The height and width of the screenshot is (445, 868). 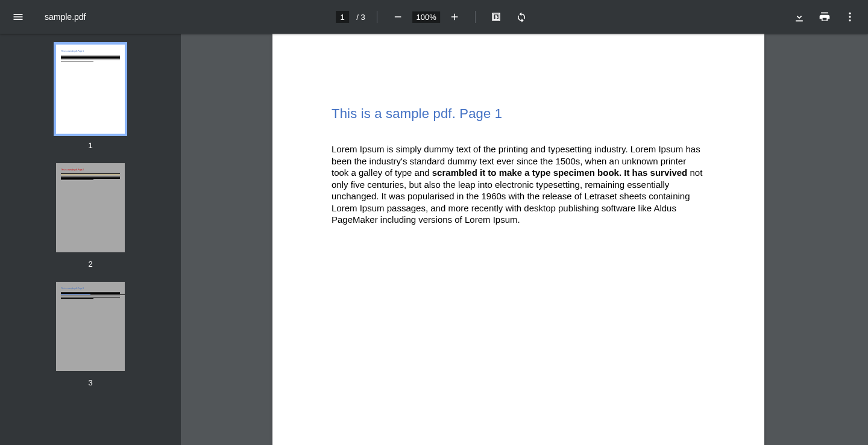 I want to click on page-heading: This is a sample pdf. Page 1, so click(x=518, y=114).